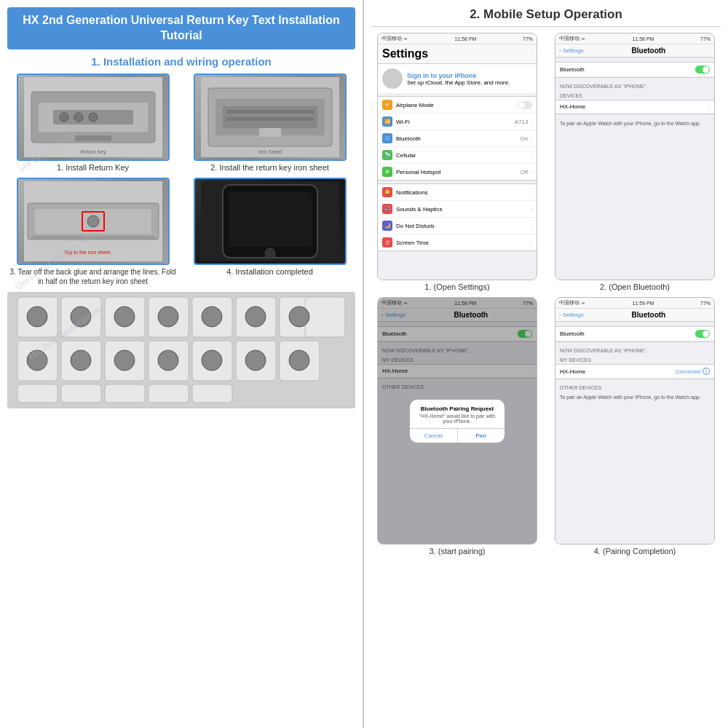  What do you see at coordinates (571, 314) in the screenshot?
I see `screen4-back: ‹ Settings` at bounding box center [571, 314].